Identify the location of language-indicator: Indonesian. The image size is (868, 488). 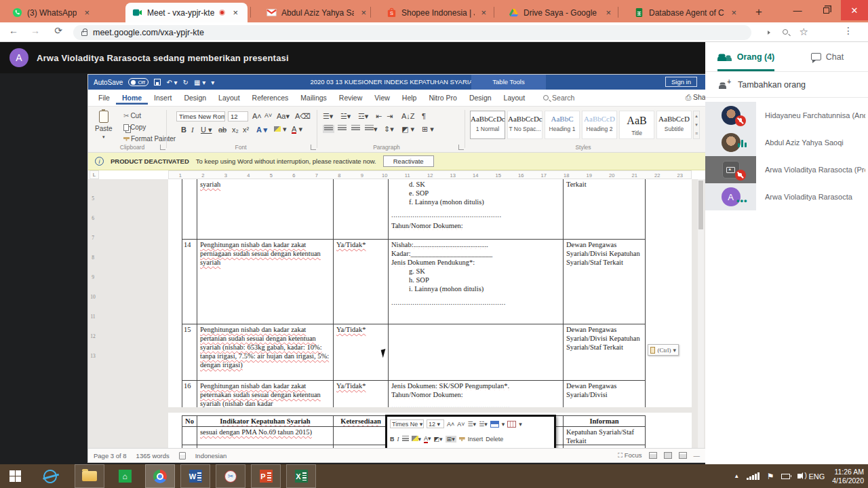
(211, 456).